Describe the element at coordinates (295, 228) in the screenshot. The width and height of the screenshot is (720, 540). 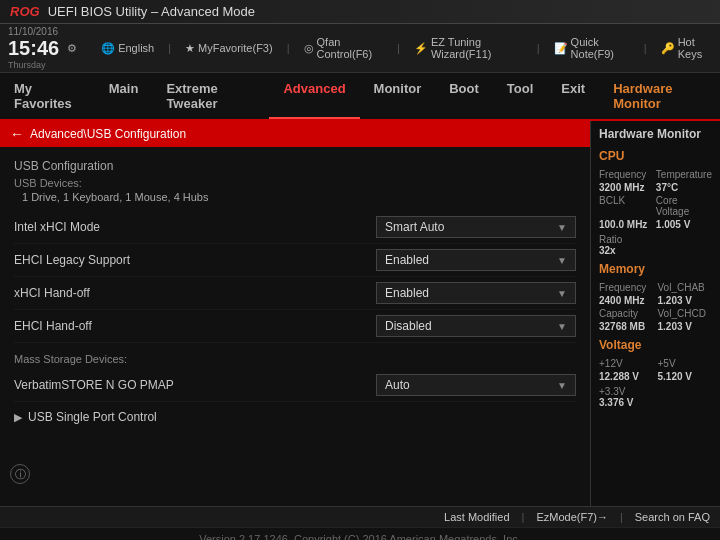
I see `setting-row: Intel xHCI Mode Smart Auto ▼` at that location.